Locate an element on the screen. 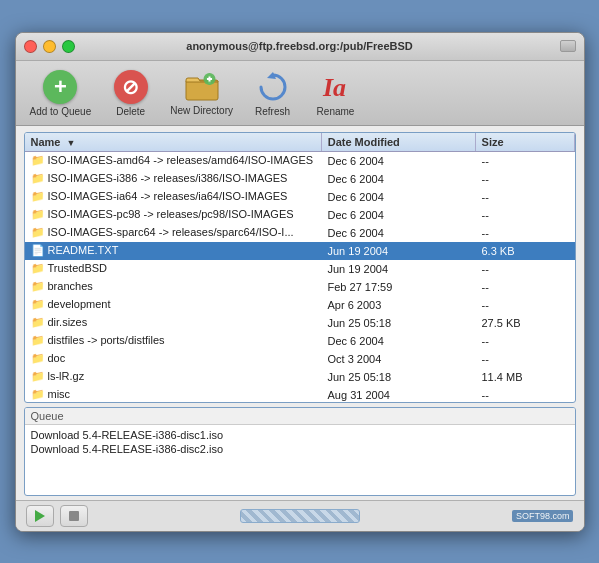 The width and height of the screenshot is (599, 563). file-date-cell: Aug 31 2004 is located at coordinates (399, 394).